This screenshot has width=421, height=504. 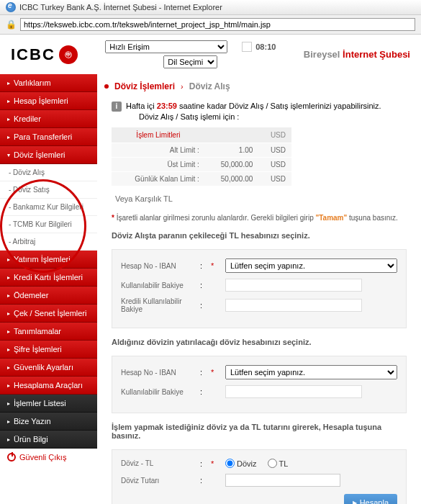 I want to click on tutar-label: Döviz Tutarı, so click(x=157, y=481).